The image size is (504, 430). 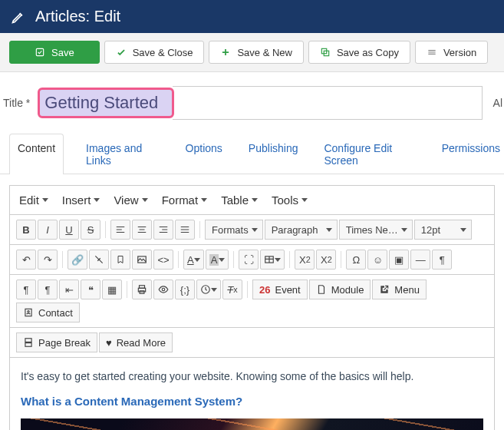 What do you see at coordinates (91, 289) in the screenshot?
I see `blockquote-button: ❝` at bounding box center [91, 289].